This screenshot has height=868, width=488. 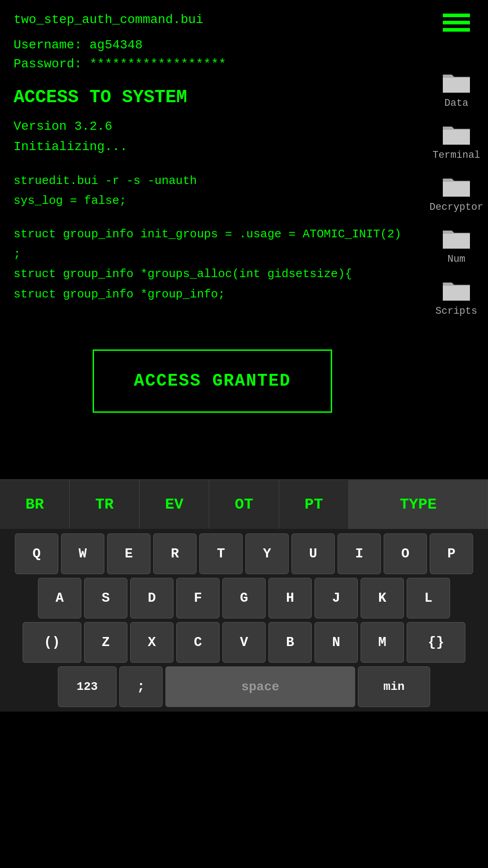 What do you see at coordinates (212, 55) in the screenshot?
I see `credentials: Username: ag54348 Password: ************…` at bounding box center [212, 55].